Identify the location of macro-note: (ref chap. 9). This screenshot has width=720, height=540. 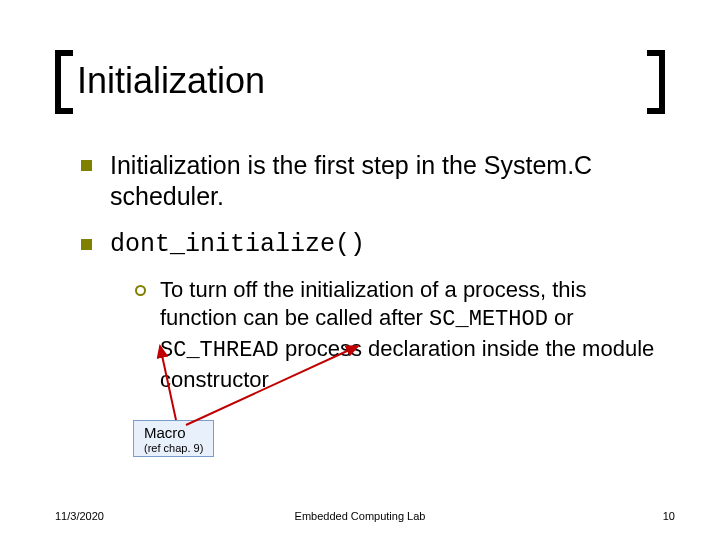
(174, 448).